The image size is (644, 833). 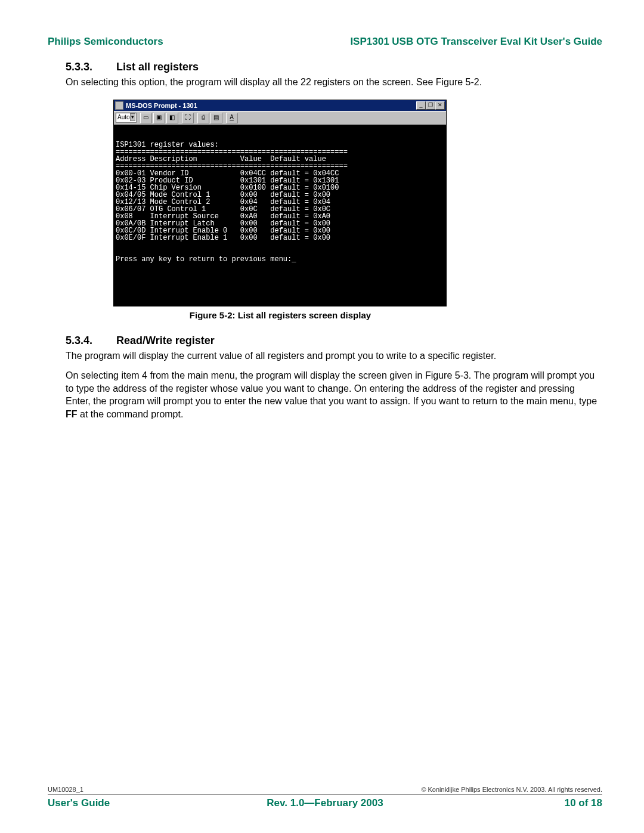 I want to click on section-body-534b: On selecting item 4 from the main menu, …, so click(x=334, y=395).